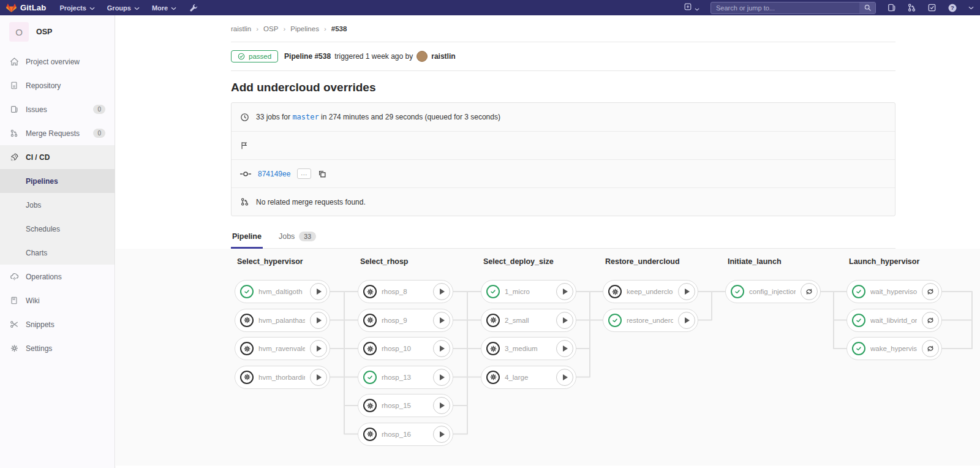  Describe the element at coordinates (58, 157) in the screenshot. I see `sidebar-item-ci-cd: CI / CD` at that location.